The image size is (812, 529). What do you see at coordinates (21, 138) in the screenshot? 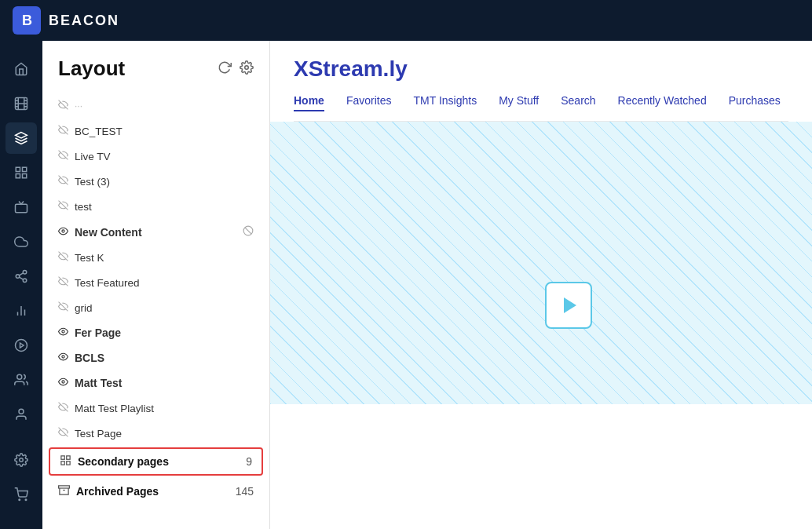
I see `sidebar-layers-icon` at bounding box center [21, 138].